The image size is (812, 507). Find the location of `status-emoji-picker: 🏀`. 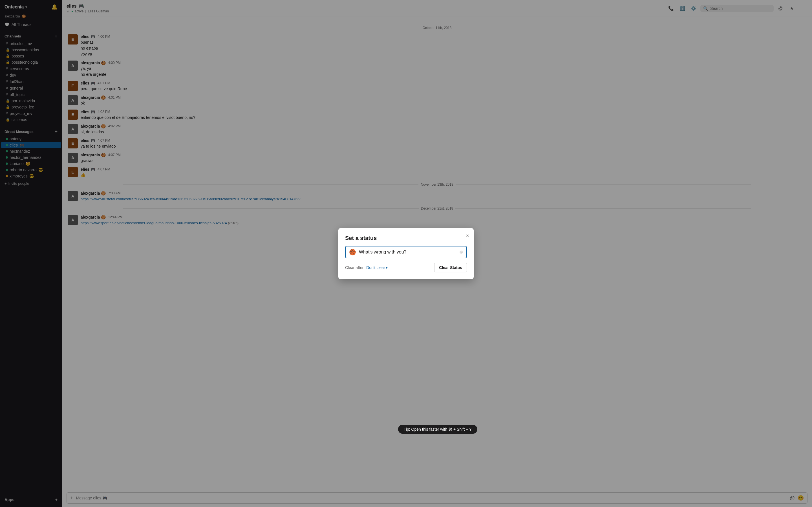

status-emoji-picker: 🏀 is located at coordinates (352, 252).